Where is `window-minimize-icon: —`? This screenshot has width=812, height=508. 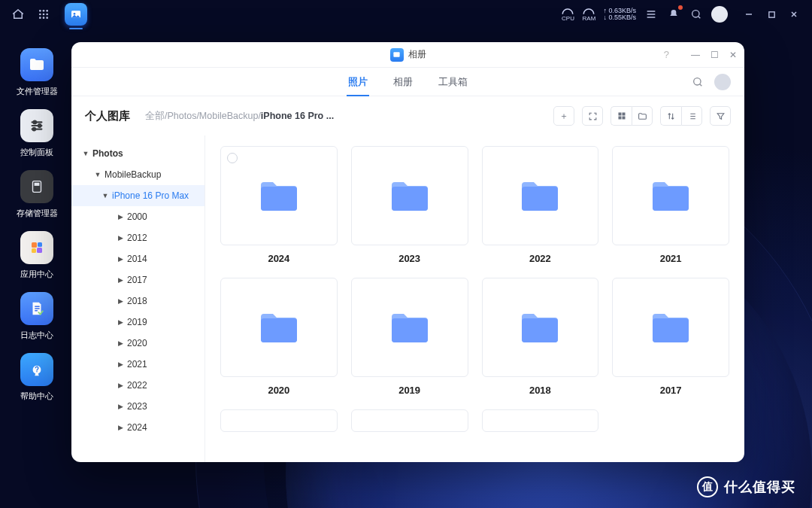 window-minimize-icon: — is located at coordinates (695, 55).